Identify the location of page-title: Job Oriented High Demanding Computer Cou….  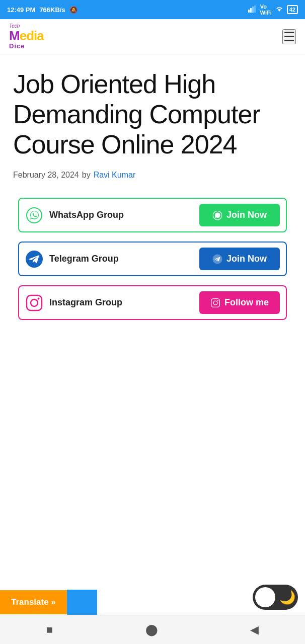
(152, 115).